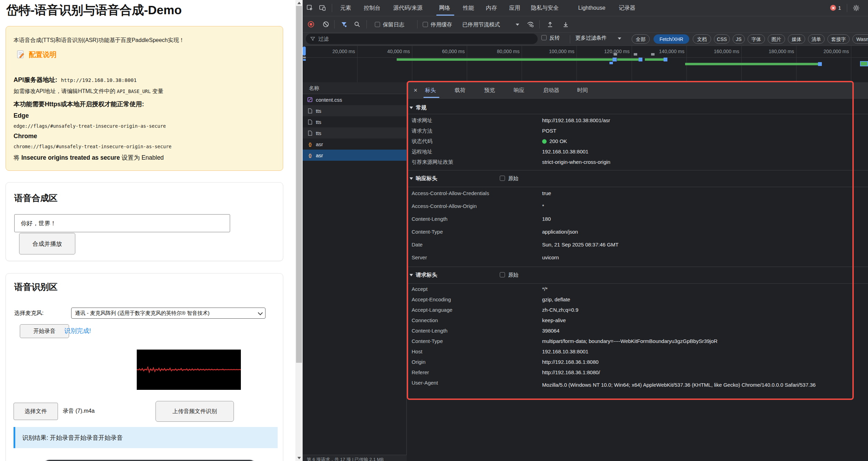 The width and height of the screenshot is (868, 461). Describe the element at coordinates (355, 144) in the screenshot. I see `request-row: {} asr` at that location.